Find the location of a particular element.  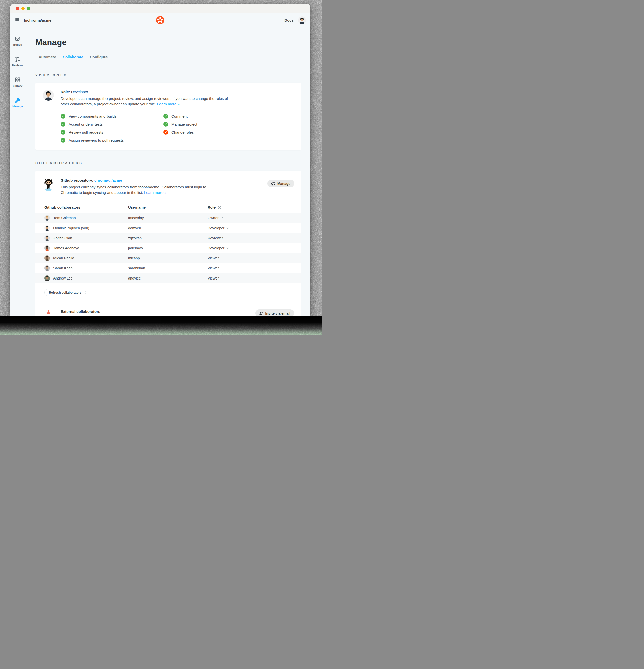

permission-label: Manage project is located at coordinates (184, 124).